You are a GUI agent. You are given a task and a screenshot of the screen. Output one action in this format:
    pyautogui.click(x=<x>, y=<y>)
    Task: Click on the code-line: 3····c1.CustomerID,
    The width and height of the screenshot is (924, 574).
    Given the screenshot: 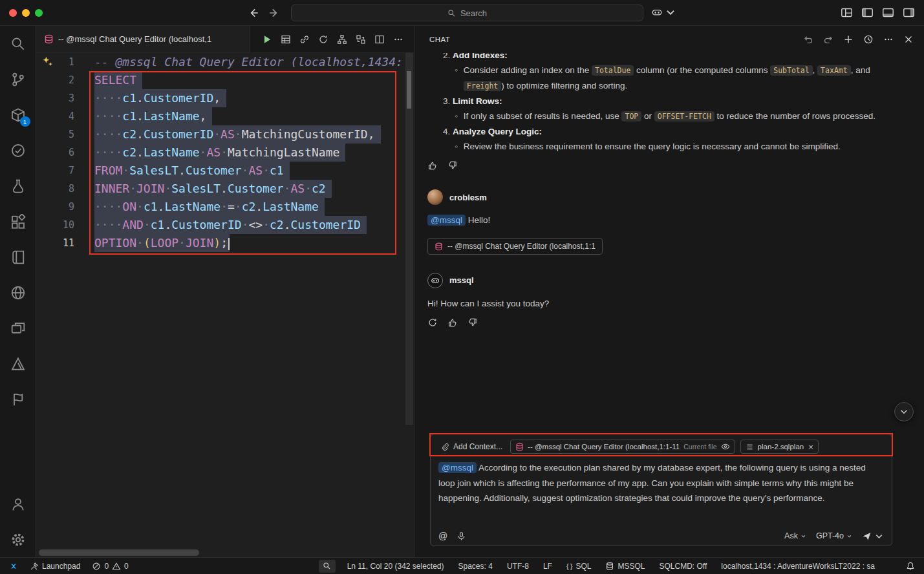 What is the action you would take?
    pyautogui.click(x=220, y=98)
    